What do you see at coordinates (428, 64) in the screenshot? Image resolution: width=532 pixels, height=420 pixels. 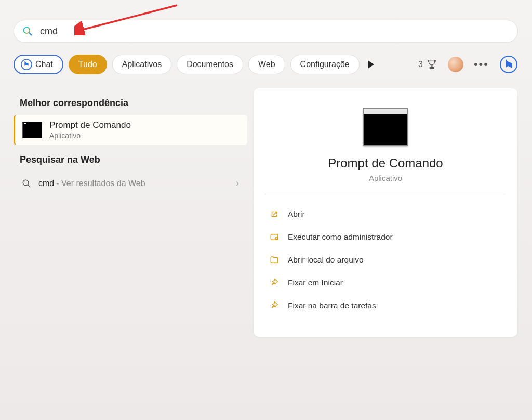 I see `rewards-badge: 3` at bounding box center [428, 64].